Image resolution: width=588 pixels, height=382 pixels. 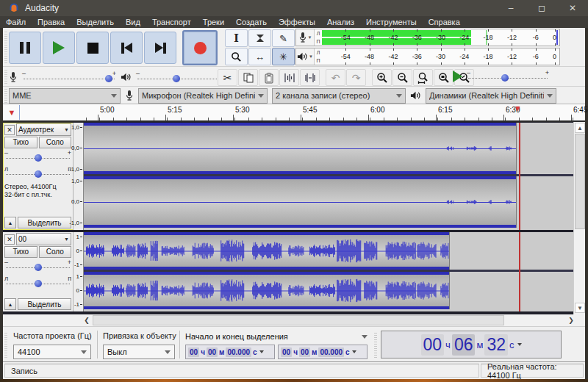 What do you see at coordinates (79, 272) in the screenshot?
I see `vertical-scale-ruler: 10-110-1` at bounding box center [79, 272].